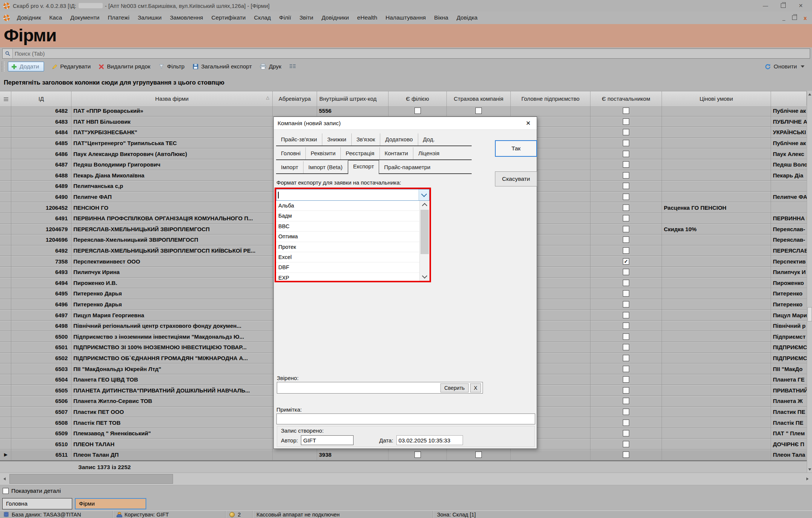 The image size is (812, 518). I want to click on header-supplier: Є постачальником, so click(626, 98).